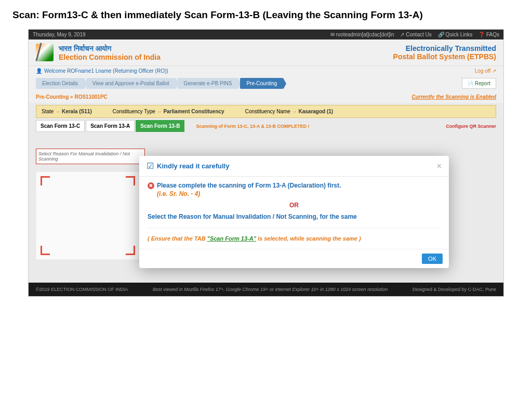 This screenshot has width=532, height=399. I want to click on modal-title: Kindly read it carefully, so click(193, 166).